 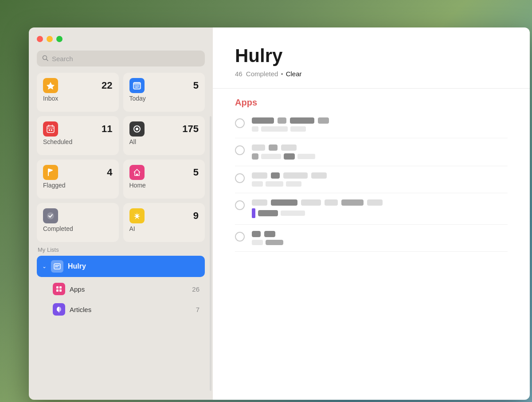 What do you see at coordinates (50, 39) in the screenshot?
I see `minimize-button` at bounding box center [50, 39].